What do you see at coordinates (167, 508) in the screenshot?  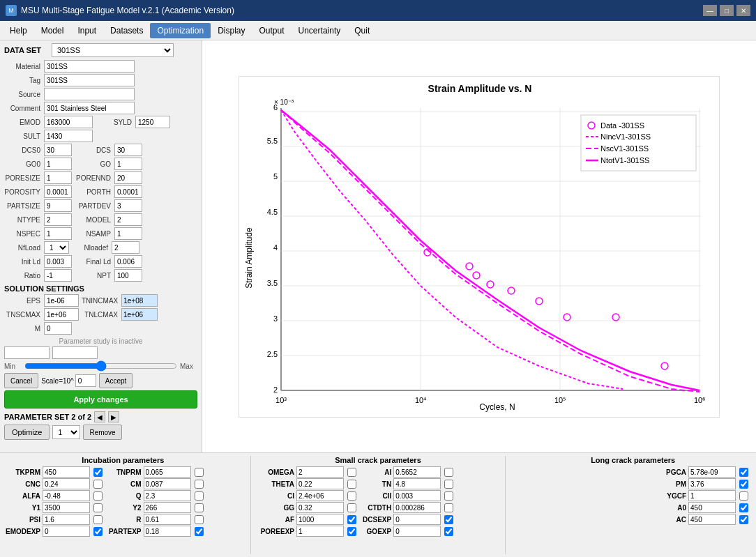 I see `y2-input` at bounding box center [167, 508].